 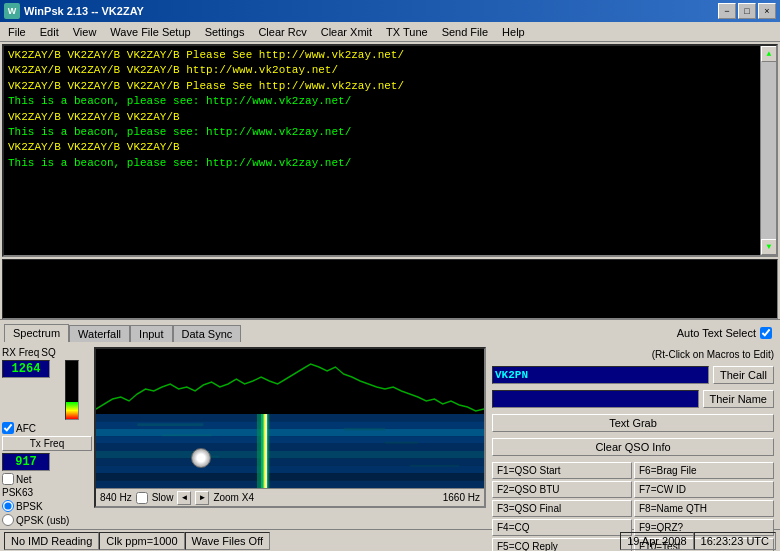 What do you see at coordinates (465, 32) in the screenshot?
I see `menu-send-file: Send File` at bounding box center [465, 32].